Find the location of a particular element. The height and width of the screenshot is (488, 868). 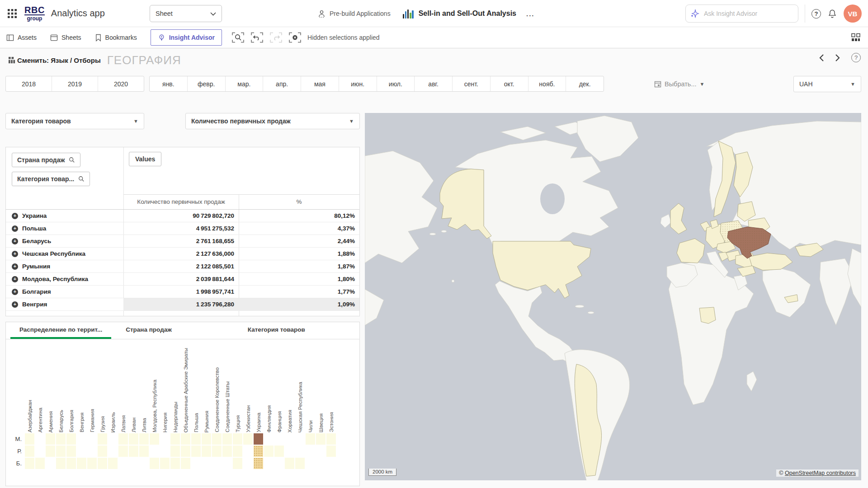

month-filter-9: сент. is located at coordinates (471, 84).